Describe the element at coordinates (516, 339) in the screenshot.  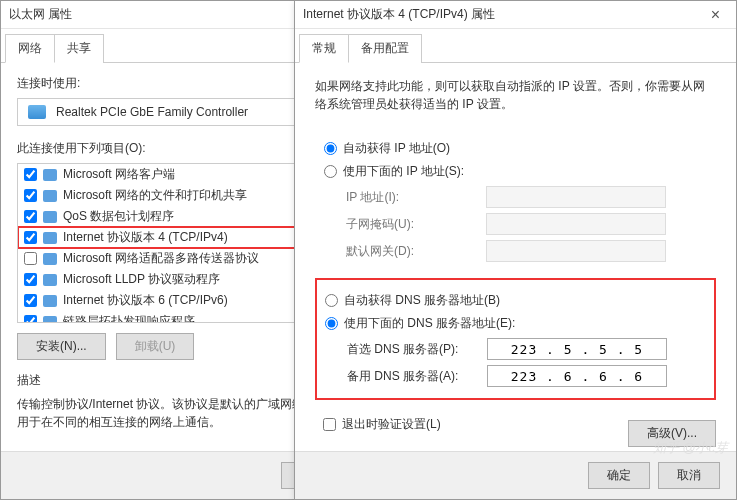
I see `dns-highlight-box: 自动获得 DNS 服务器地址(B) 使用下面的 DNS 服务器地址(E): 首选…` at that location.